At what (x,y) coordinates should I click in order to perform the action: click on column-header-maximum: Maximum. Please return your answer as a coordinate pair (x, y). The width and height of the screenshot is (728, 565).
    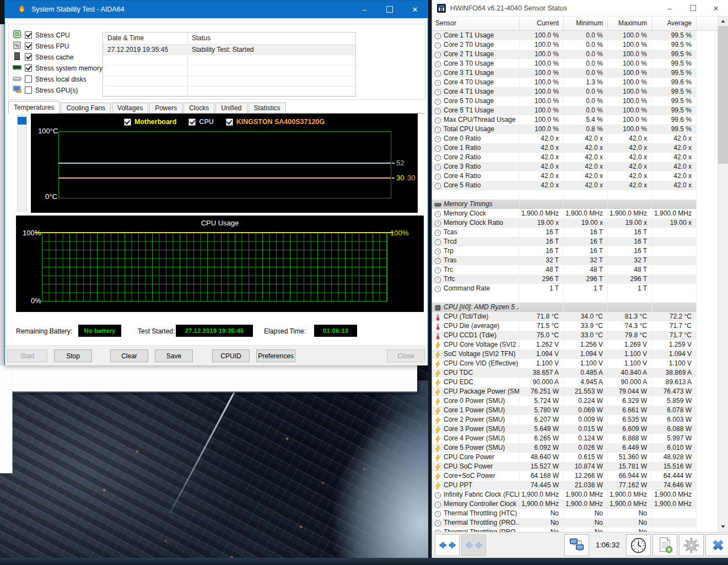
    Looking at the image, I should click on (627, 23).